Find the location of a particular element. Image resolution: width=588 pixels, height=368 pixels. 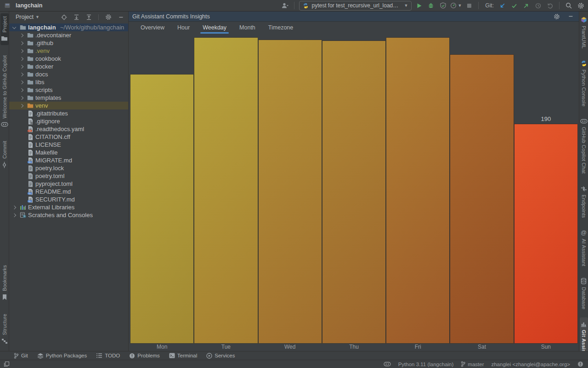

tab-overview: Overview is located at coordinates (153, 28).